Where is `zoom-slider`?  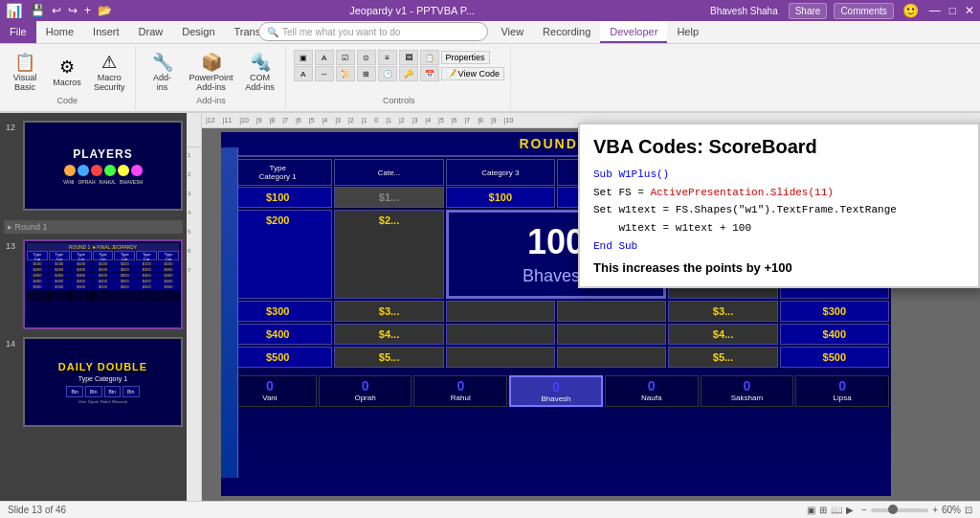 zoom-slider is located at coordinates (900, 510).